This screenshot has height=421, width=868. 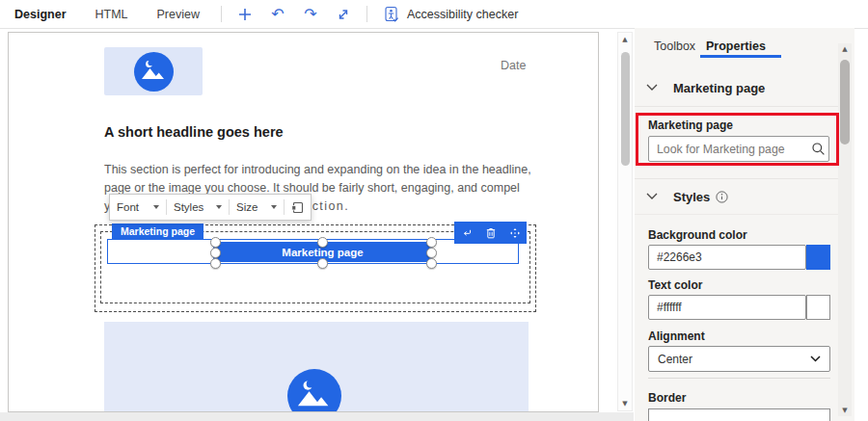 What do you see at coordinates (515, 233) in the screenshot?
I see `move-element-button` at bounding box center [515, 233].